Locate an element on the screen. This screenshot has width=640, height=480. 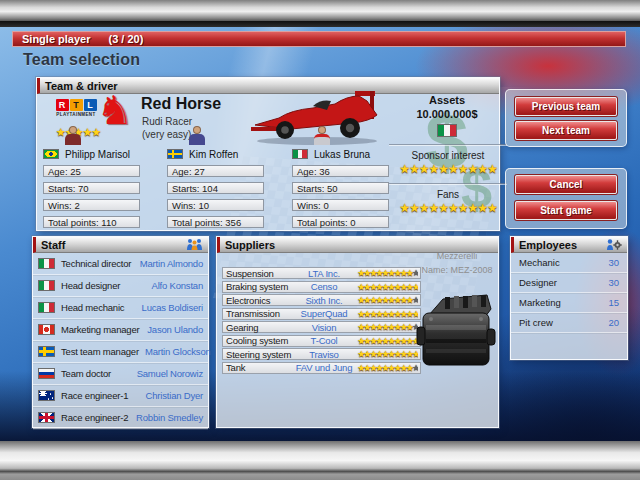
driver-name: Lukas Bruna is located at coordinates (342, 154).